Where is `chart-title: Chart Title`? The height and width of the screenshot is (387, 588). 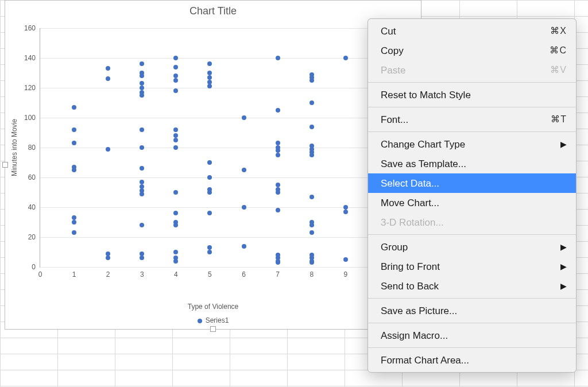
chart-title: Chart Title is located at coordinates (213, 9).